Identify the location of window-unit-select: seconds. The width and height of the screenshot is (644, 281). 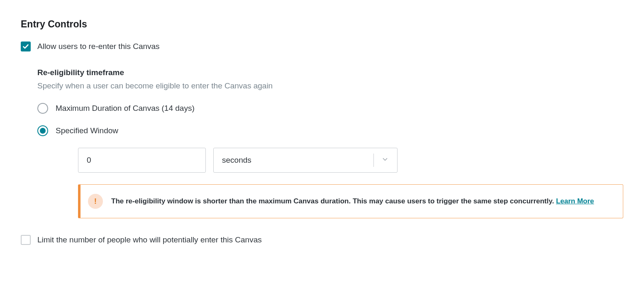
(305, 160).